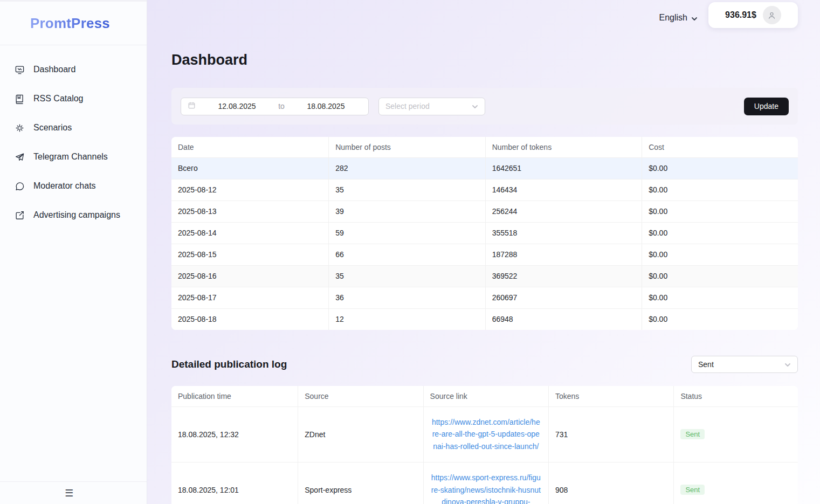 Image resolution: width=820 pixels, height=504 pixels. Describe the element at coordinates (564, 276) in the screenshot. I see `cell-tokens: 369522` at that location.